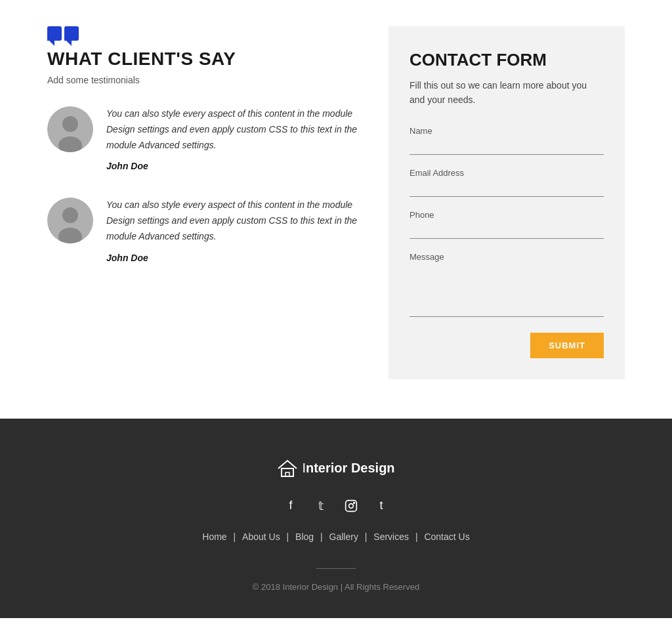 This screenshot has height=624, width=672. I want to click on testimonial-1-content: You can also style every aspect of this …, so click(234, 139).